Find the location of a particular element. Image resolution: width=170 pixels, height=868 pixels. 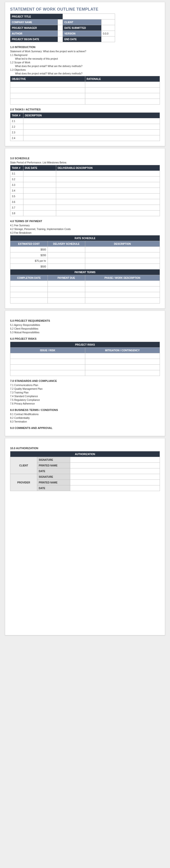

table-row: 3.1 is located at coordinates (17, 174).